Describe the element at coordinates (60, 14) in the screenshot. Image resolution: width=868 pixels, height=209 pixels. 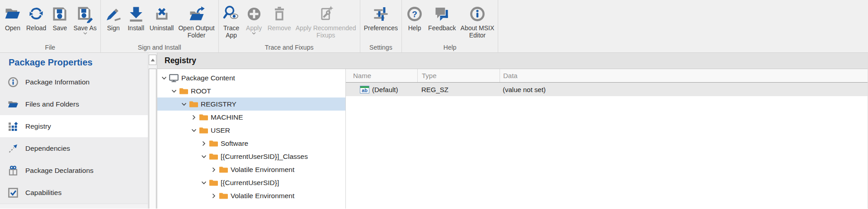
I see `save-icon` at that location.